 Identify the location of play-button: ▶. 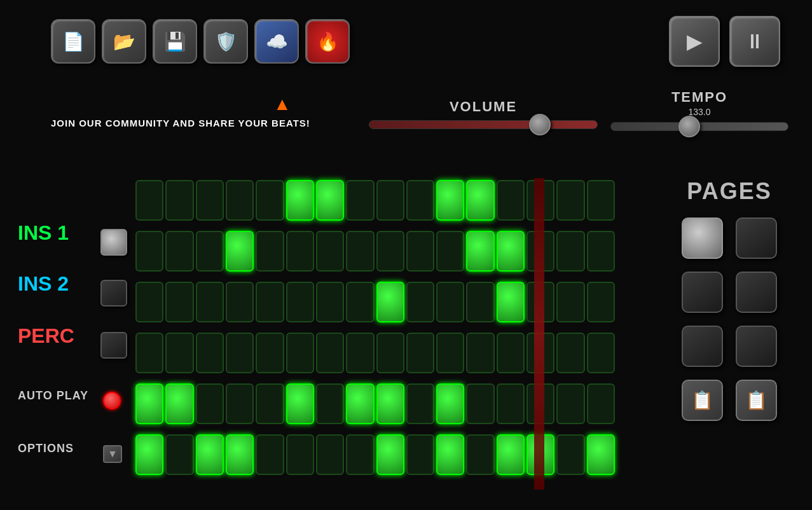
(694, 41).